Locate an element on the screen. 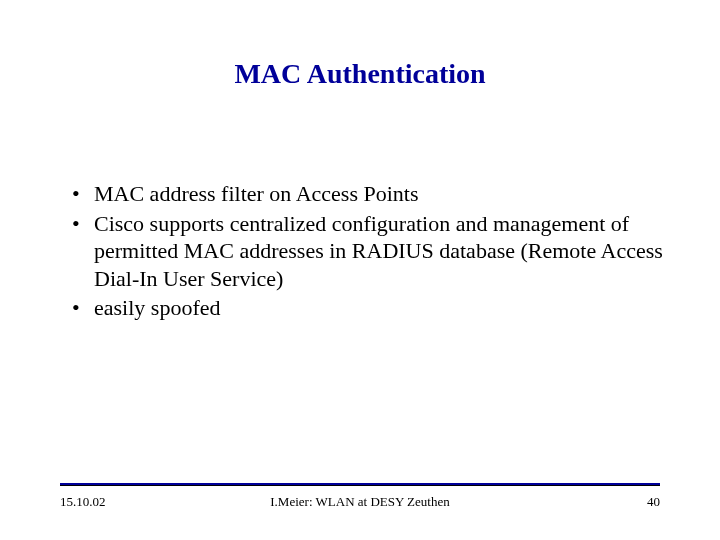 The image size is (720, 540). bullet-item: easily spoofed is located at coordinates (370, 308).